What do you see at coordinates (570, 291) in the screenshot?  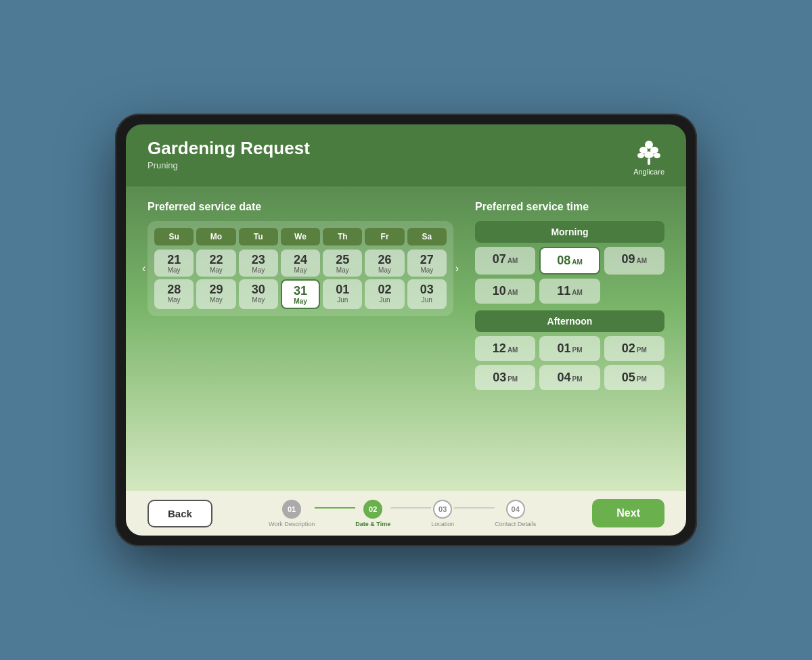 I see `time-slot-11am: 11 AM` at bounding box center [570, 291].